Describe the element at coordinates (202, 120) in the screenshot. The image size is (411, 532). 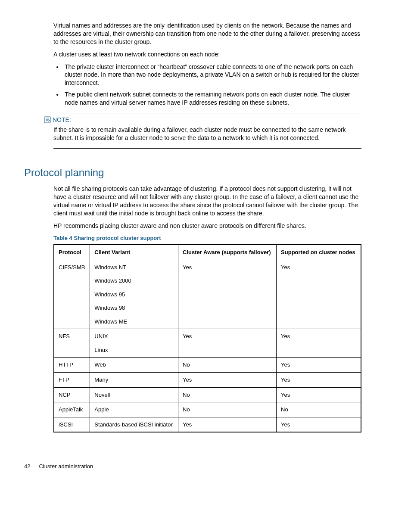
I see `note-header: NOTE:` at that location.